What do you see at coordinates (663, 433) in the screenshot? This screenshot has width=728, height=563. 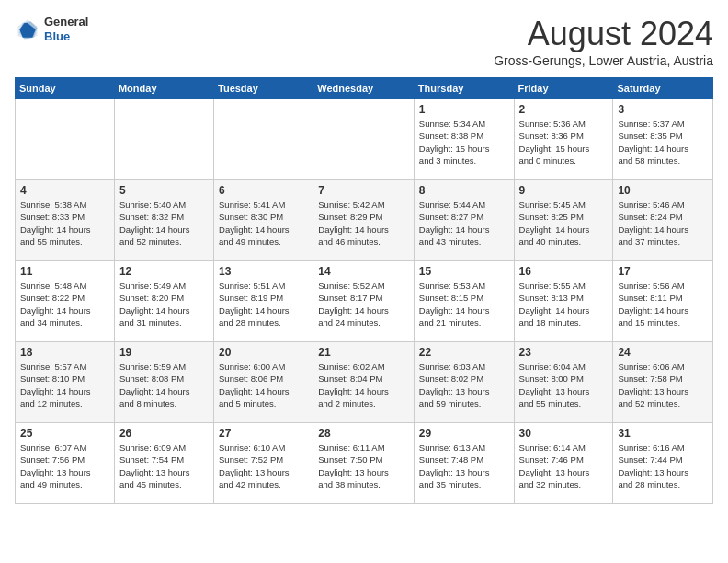 I see `day-number: 31` at bounding box center [663, 433].